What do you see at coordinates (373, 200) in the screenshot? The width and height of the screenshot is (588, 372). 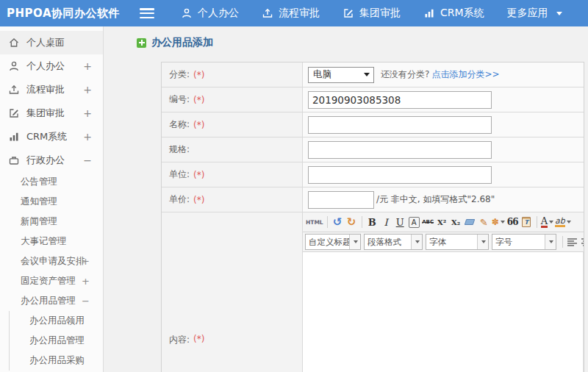 I see `form-row-price: 单价: (*) /元 非中文, 如填写格式"2.68"` at bounding box center [373, 200].